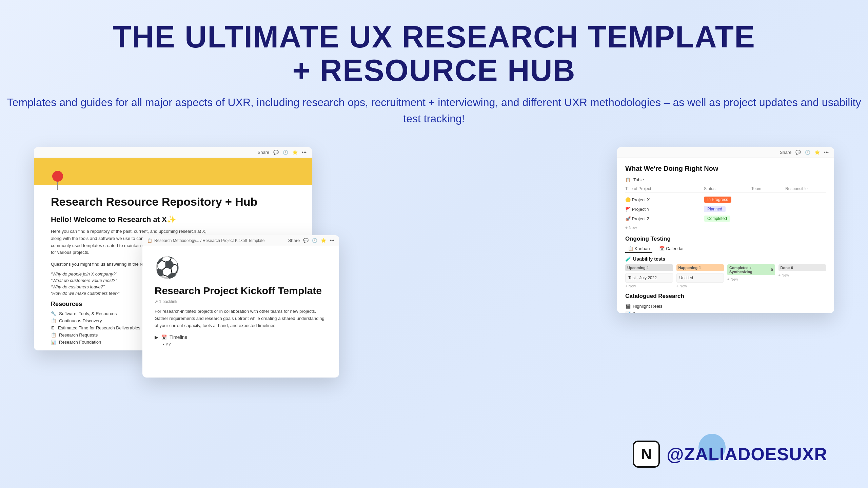 The width and height of the screenshot is (868, 488). What do you see at coordinates (751, 279) in the screenshot?
I see `kanban-add-synthesizing: + New` at bounding box center [751, 279].